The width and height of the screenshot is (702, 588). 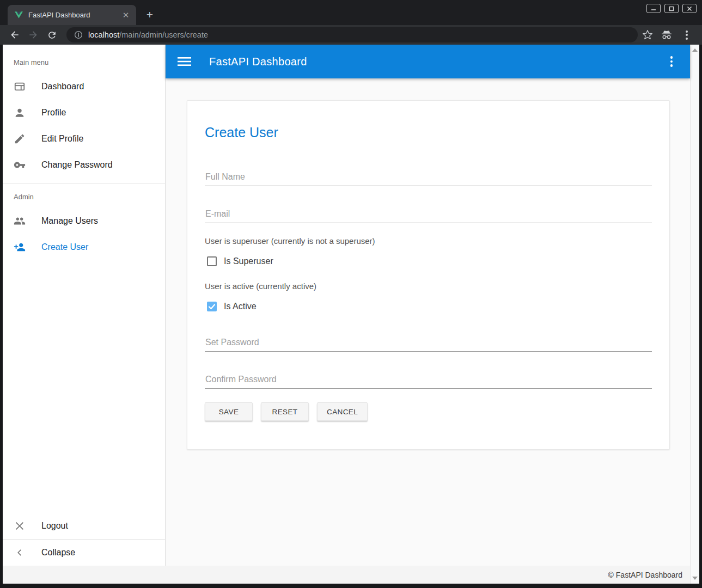 What do you see at coordinates (648, 35) in the screenshot?
I see `bookmark-star-icon` at bounding box center [648, 35].